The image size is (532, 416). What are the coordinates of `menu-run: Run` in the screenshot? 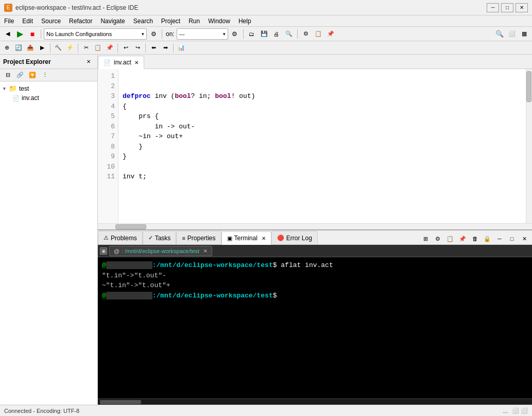 It's located at (194, 21).